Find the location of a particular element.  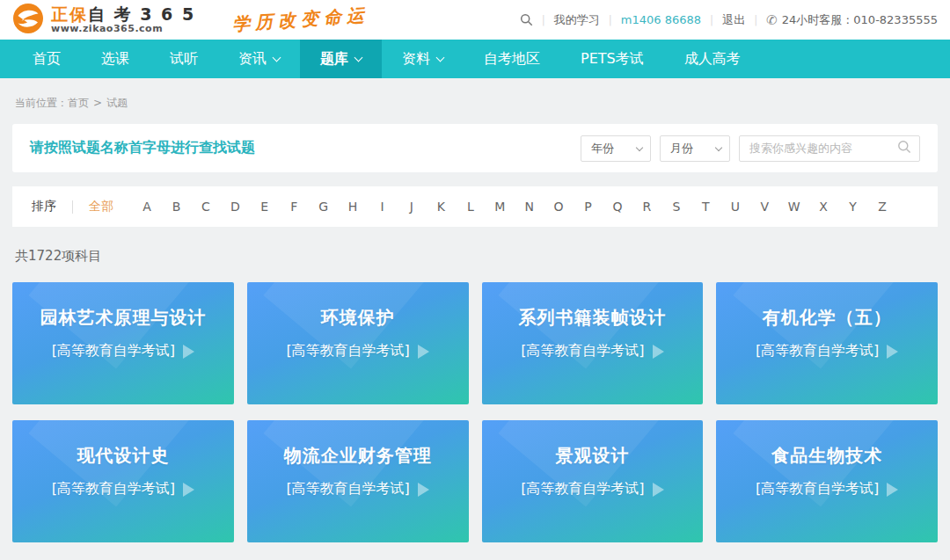

letter-link: N is located at coordinates (530, 207).